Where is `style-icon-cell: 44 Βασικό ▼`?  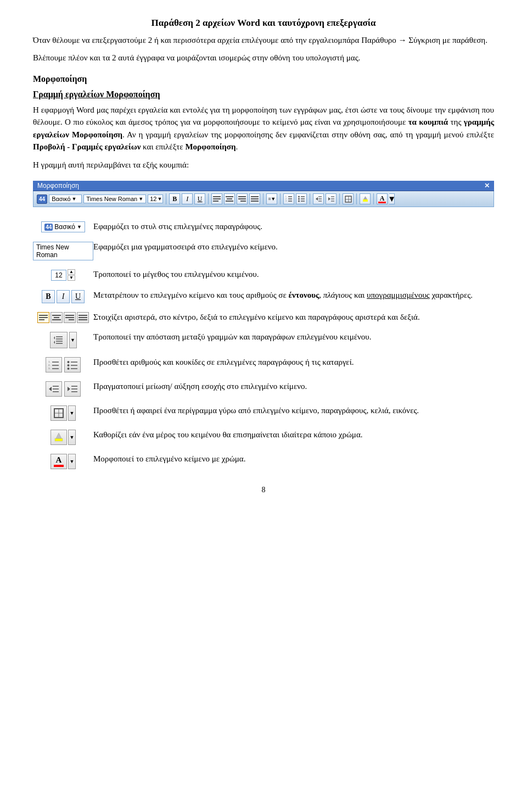 style-icon-cell: 44 Βασικό ▼ is located at coordinates (63, 226).